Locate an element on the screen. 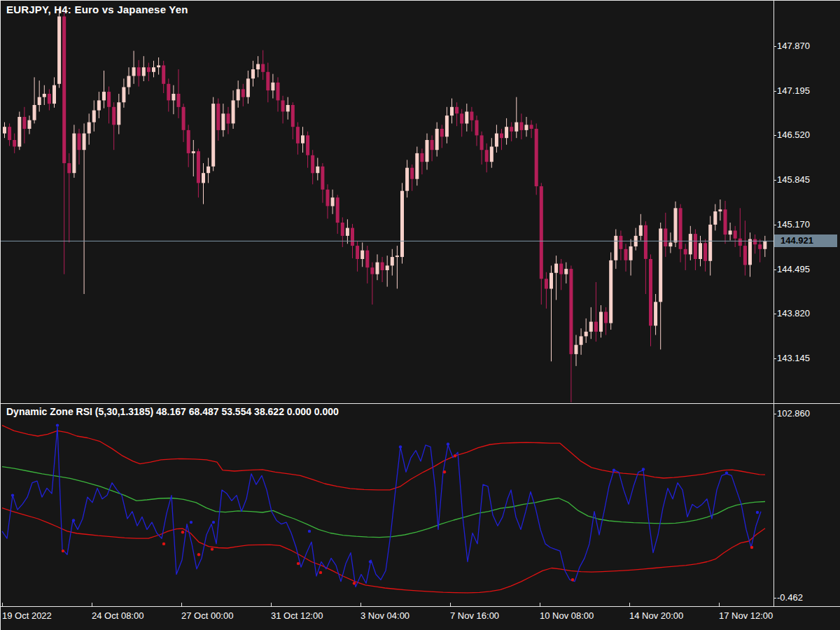 This screenshot has height=630, width=840. time-axis-label: 19 Oct 2022 is located at coordinates (27, 616).